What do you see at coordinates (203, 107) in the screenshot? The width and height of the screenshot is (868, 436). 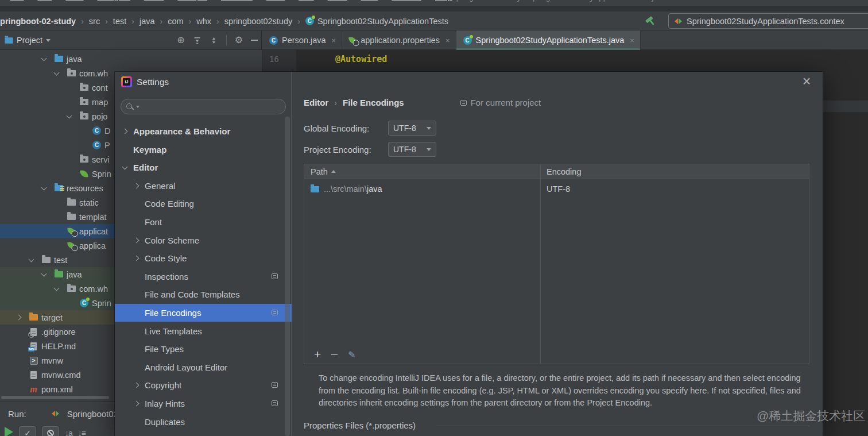 I see `settings-search-input` at bounding box center [203, 107].